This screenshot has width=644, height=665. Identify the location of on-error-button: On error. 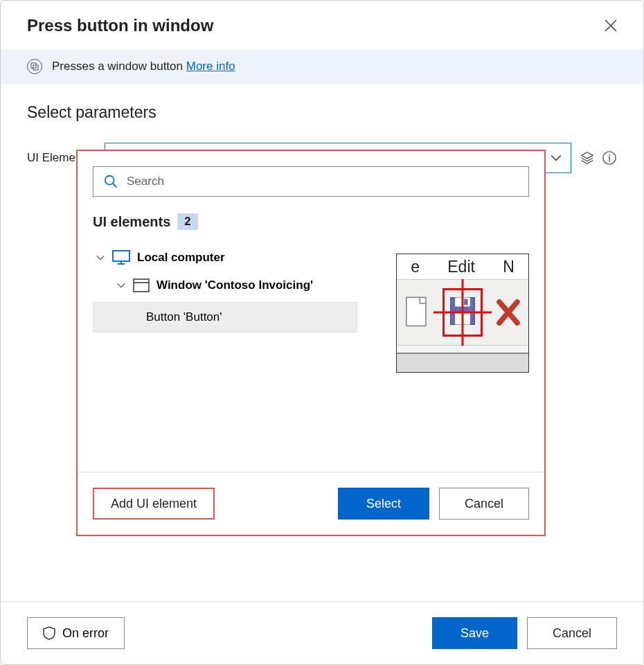
(76, 633).